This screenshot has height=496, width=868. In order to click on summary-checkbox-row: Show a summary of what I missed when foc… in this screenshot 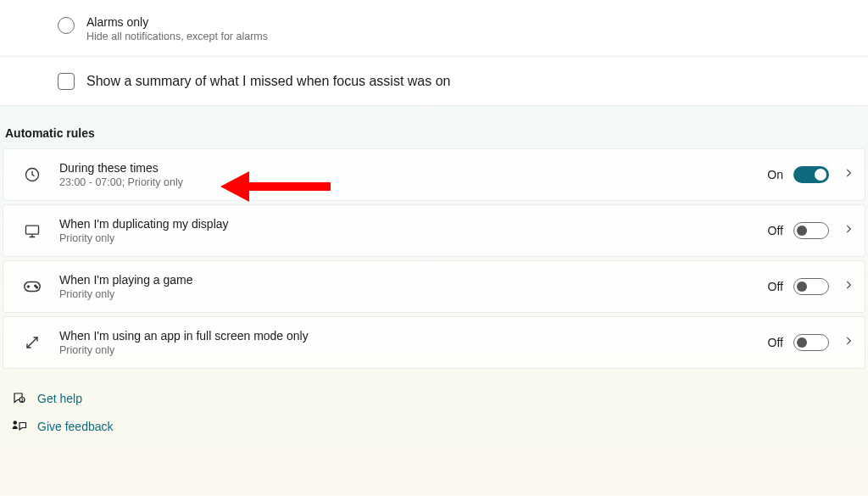, I will do `click(434, 81)`.